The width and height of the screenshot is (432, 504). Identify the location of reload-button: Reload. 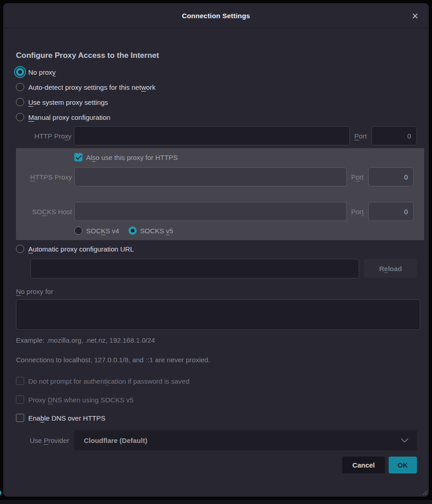
(391, 269).